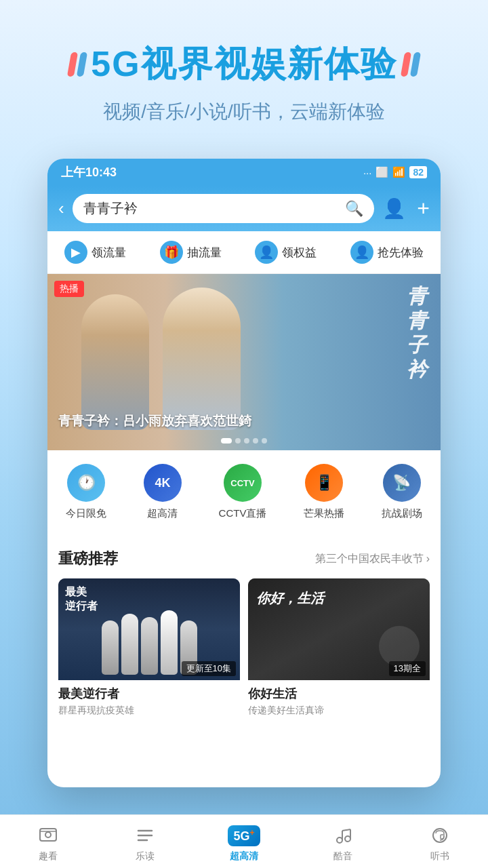  What do you see at coordinates (243, 483) in the screenshot?
I see `cctv-icon: CCTV` at bounding box center [243, 483].